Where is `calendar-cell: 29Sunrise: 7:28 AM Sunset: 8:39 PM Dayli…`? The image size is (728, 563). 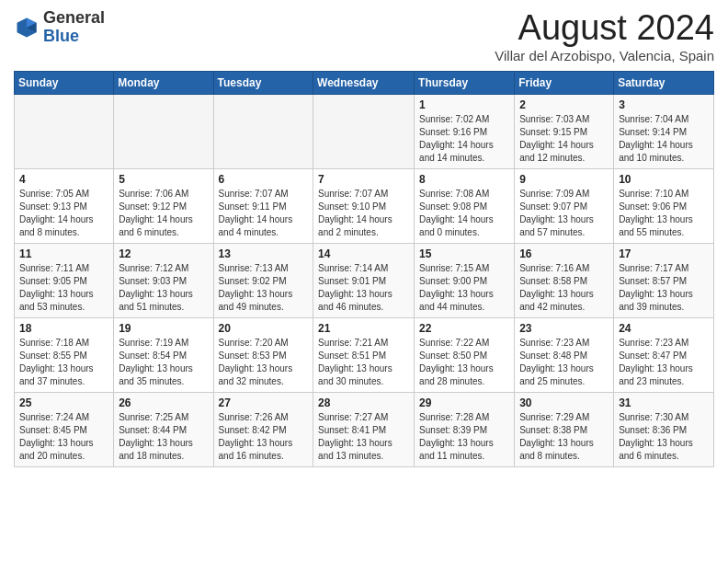 calendar-cell: 29Sunrise: 7:28 AM Sunset: 8:39 PM Dayli… is located at coordinates (465, 429).